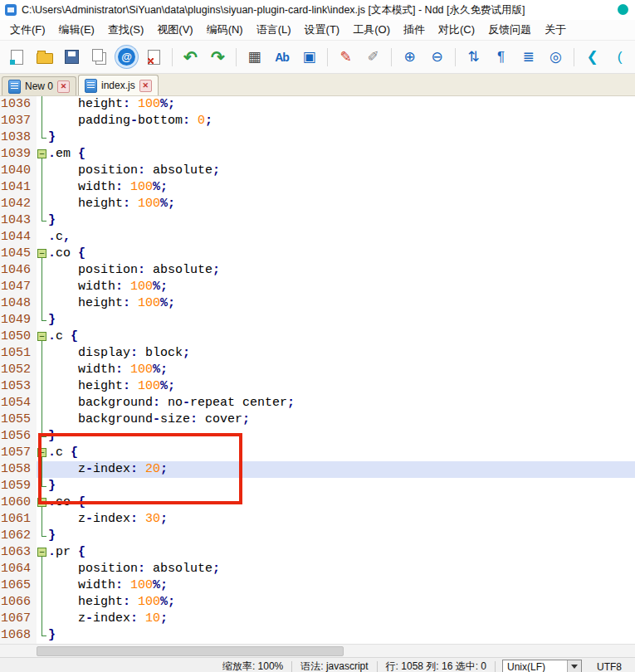 This screenshot has height=672, width=635. What do you see at coordinates (317, 10) in the screenshot?
I see `title-bar: C:\Users\Administrator\SiYuan\data\plugi…` at bounding box center [317, 10].